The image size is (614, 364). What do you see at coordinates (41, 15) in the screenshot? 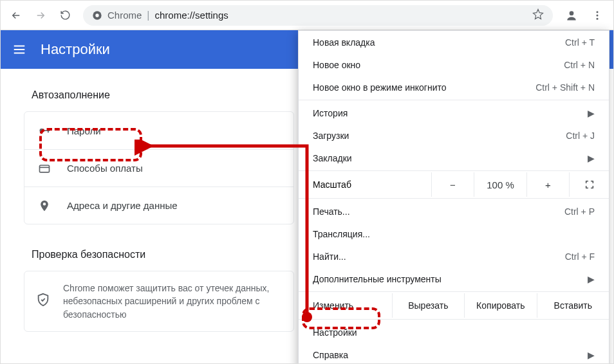
I see `forward-button` at bounding box center [41, 15].